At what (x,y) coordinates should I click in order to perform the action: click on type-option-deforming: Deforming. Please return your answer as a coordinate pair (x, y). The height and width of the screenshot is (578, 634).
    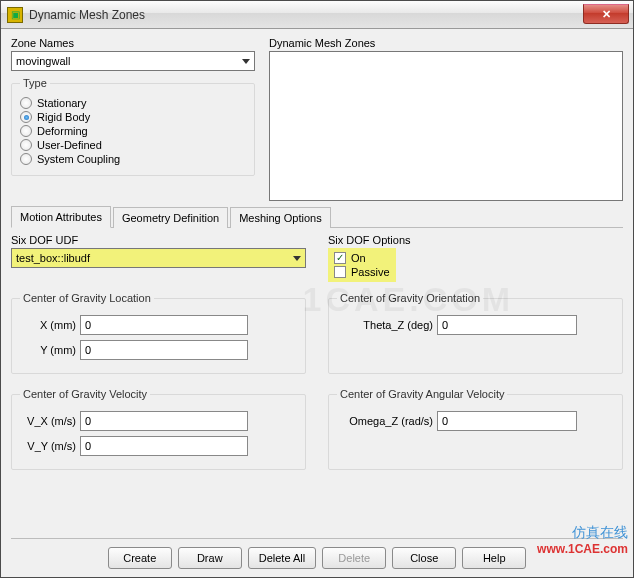
    Looking at the image, I should click on (133, 131).